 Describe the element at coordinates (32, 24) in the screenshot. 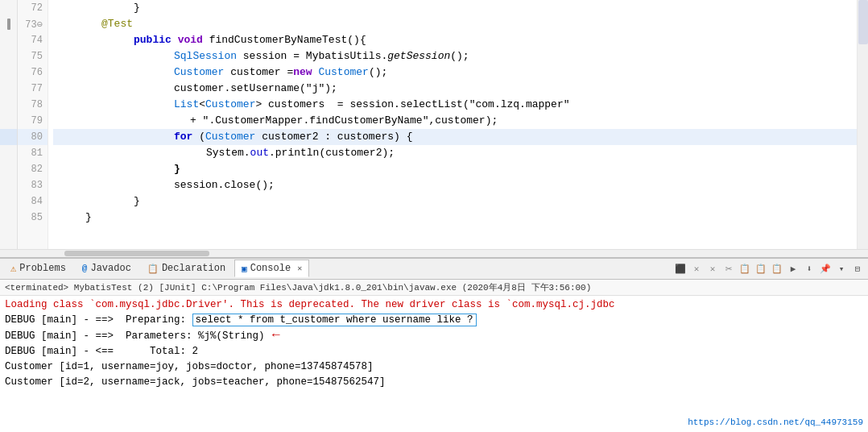

I see `line-num-73: 73⊖` at that location.